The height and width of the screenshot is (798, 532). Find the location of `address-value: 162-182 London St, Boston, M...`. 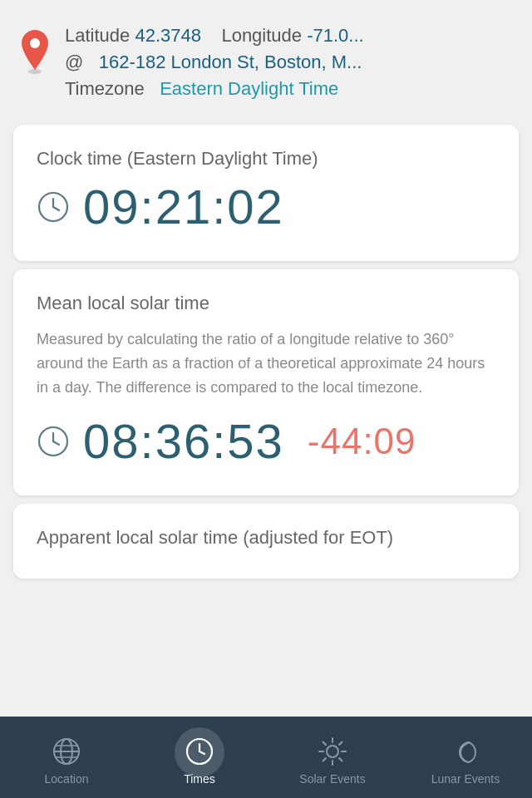

address-value: 162-182 London St, Boston, M... is located at coordinates (231, 62).